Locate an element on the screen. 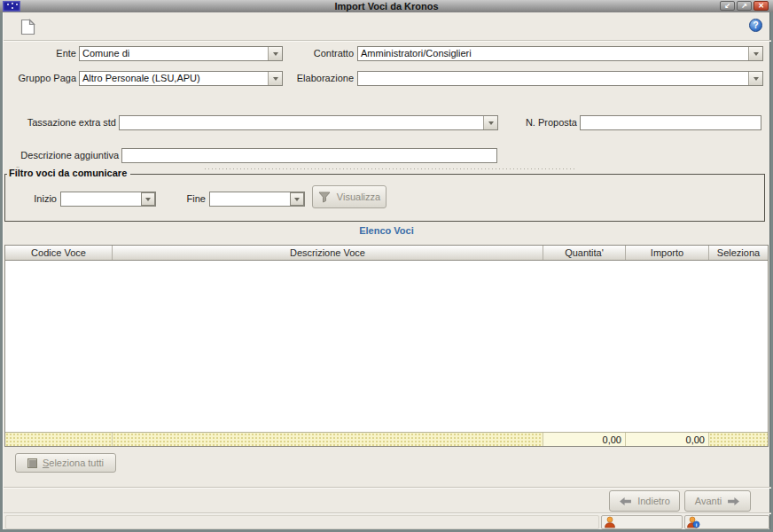 The image size is (773, 532). maximize-icon: ↗ is located at coordinates (745, 5).